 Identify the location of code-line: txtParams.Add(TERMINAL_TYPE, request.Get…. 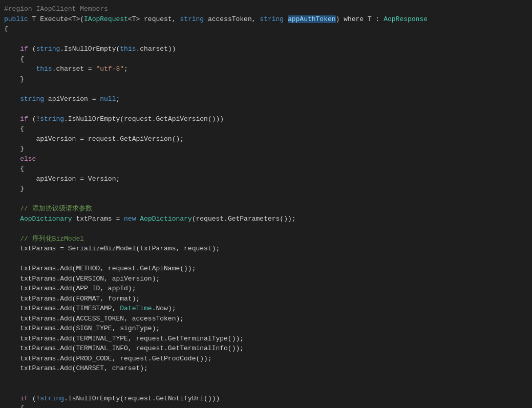
(266, 339).